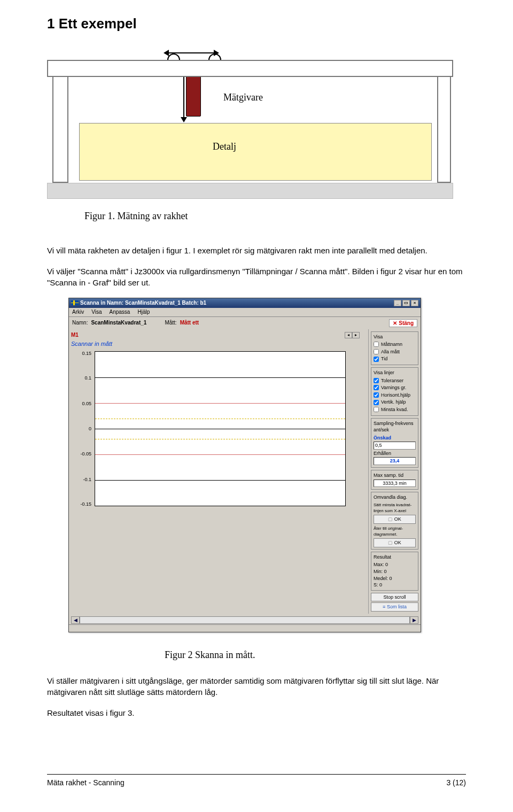 Image resolution: width=513 pixels, height=812 pixels. What do you see at coordinates (119, 323) in the screenshot?
I see `name-value: ScanMinstaKvadrat_1` at bounding box center [119, 323].